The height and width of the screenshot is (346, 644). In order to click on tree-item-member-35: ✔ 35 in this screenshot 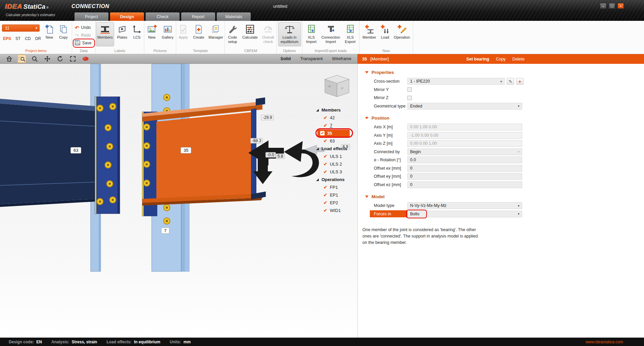, I will do `click(336, 133)`.